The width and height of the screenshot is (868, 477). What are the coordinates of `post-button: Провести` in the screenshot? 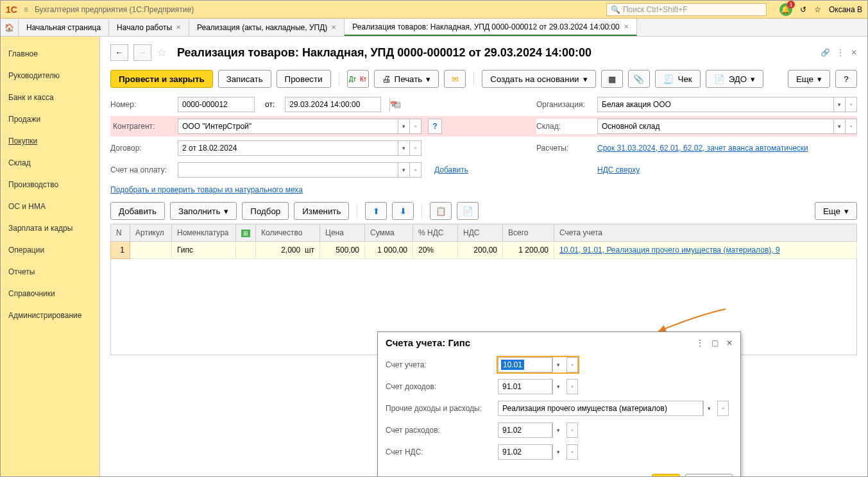 It's located at (304, 79).